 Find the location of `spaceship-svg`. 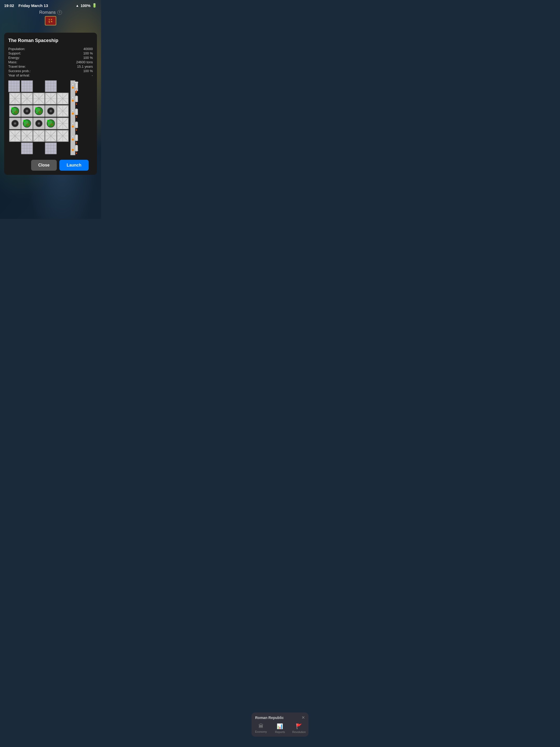

spaceship-svg is located at coordinates (53, 118).